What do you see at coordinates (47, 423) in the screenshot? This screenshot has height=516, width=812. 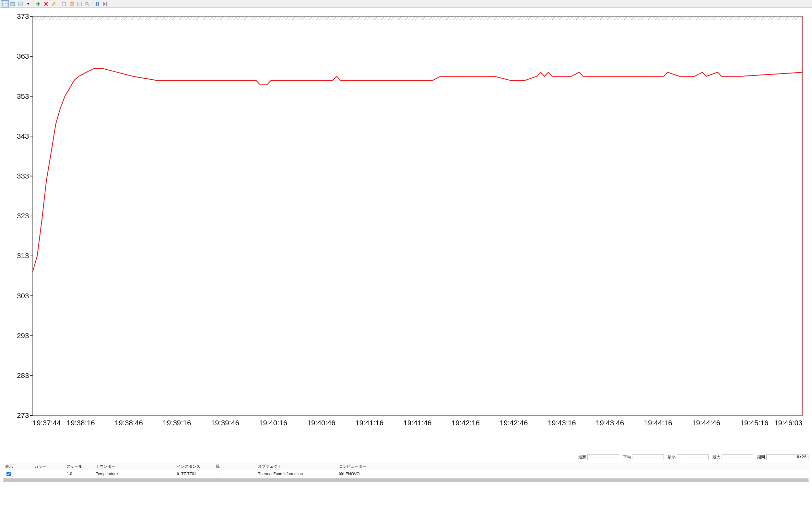 I see `svg-text: 19:37:44` at bounding box center [47, 423].